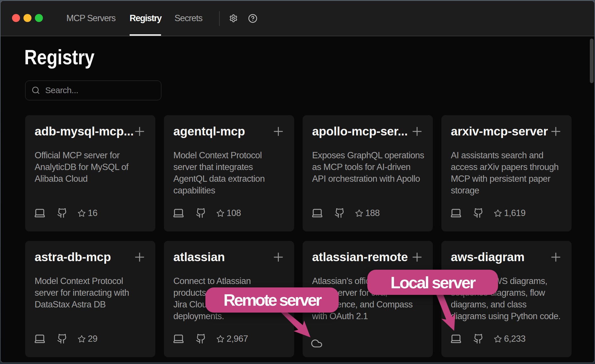  Describe the element at coordinates (253, 18) in the screenshot. I see `help-icon` at that location.